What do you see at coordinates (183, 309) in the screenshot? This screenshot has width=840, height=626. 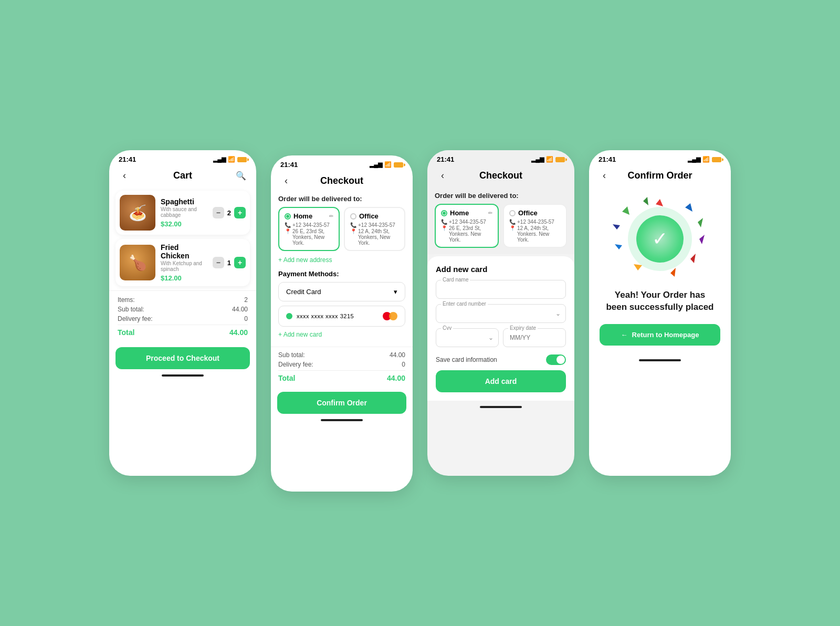 I see `summary-subtotal-row: Sub total: 44.00` at bounding box center [183, 309].